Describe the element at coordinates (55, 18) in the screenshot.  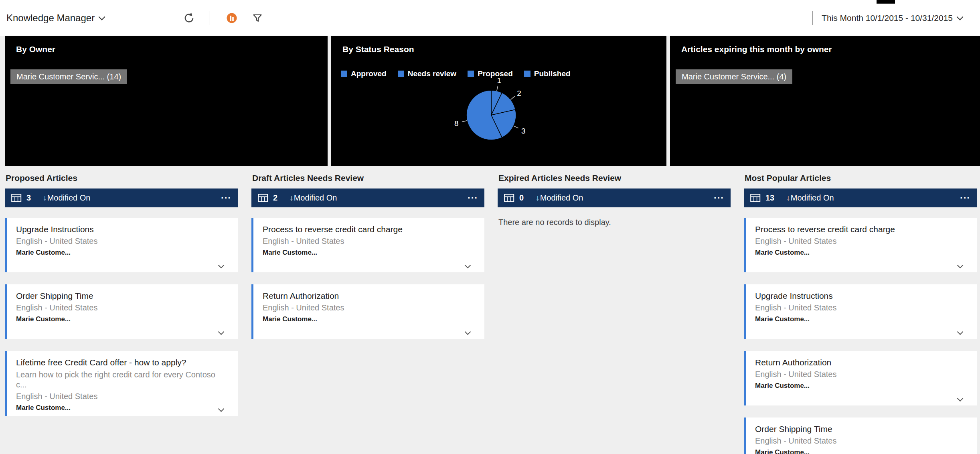
I see `dashboard-selector: Knowledge Manager` at that location.